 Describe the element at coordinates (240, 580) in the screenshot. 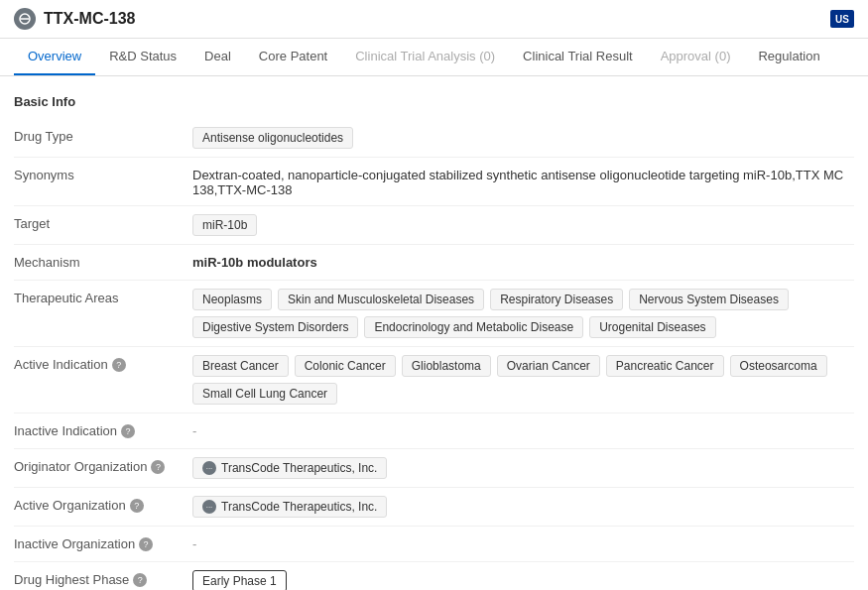

I see `tag-early-phase-1: Early Phase 1` at that location.